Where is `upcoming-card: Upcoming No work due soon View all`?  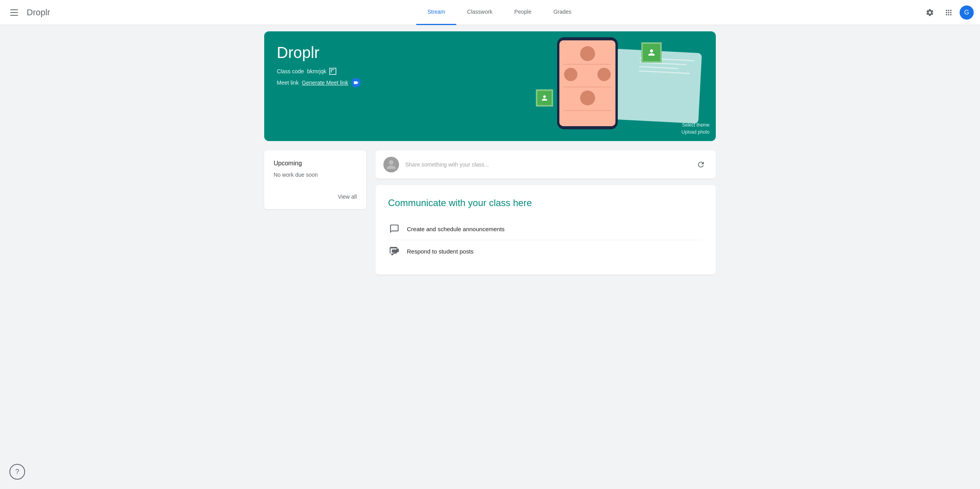
upcoming-card: Upcoming No work due soon View all is located at coordinates (315, 180).